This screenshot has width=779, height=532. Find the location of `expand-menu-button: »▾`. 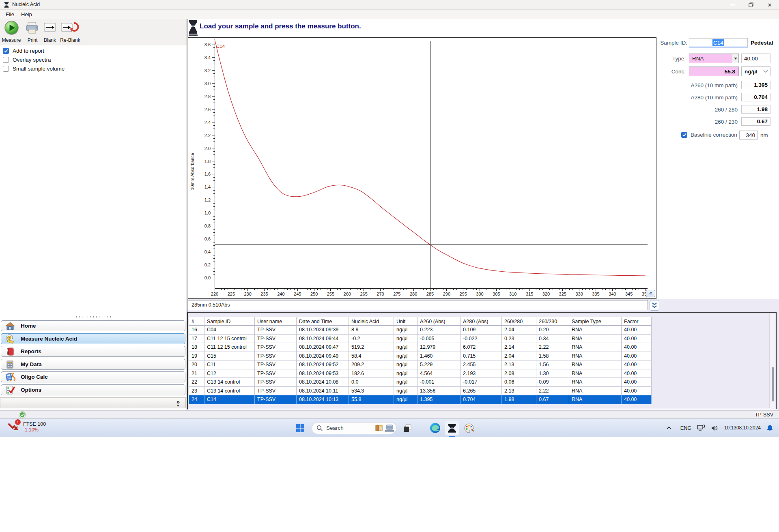

expand-menu-button: »▾ is located at coordinates (178, 402).